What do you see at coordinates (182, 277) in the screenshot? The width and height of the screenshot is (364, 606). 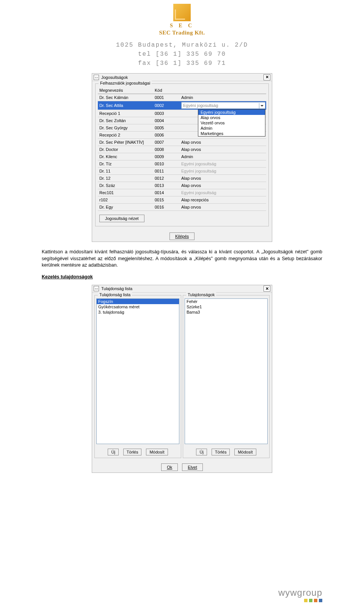 I see `section-heading: Kezelés tulajdonságok` at bounding box center [182, 277].